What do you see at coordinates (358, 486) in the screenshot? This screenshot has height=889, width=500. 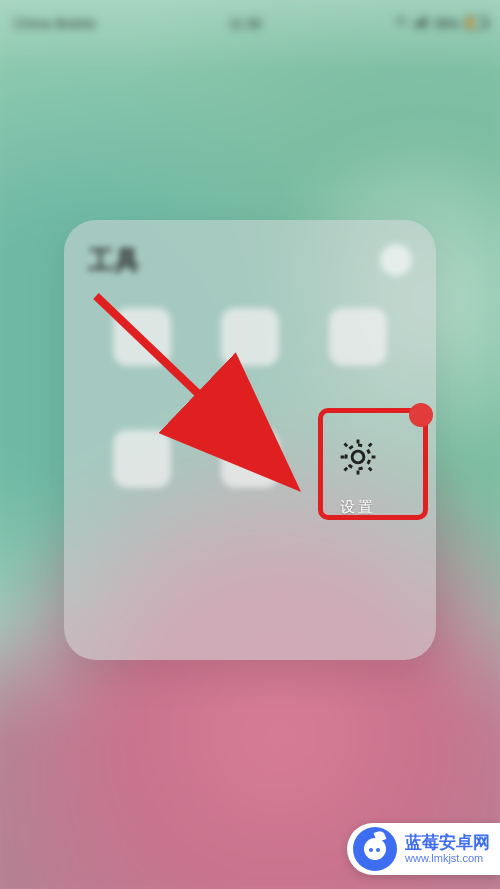 I see `folder-app-settings: 设置` at bounding box center [358, 486].